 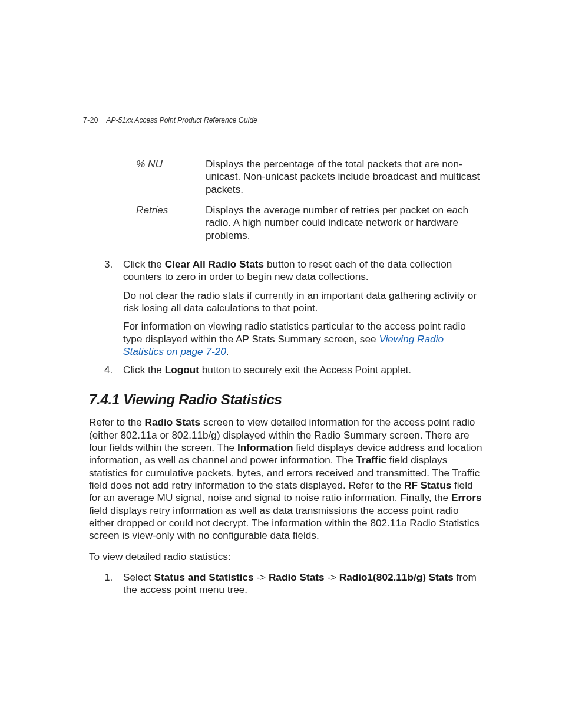 What do you see at coordinates (286, 584) in the screenshot?
I see `step-item: Select Status and Statistics -> Radio St…` at bounding box center [286, 584].